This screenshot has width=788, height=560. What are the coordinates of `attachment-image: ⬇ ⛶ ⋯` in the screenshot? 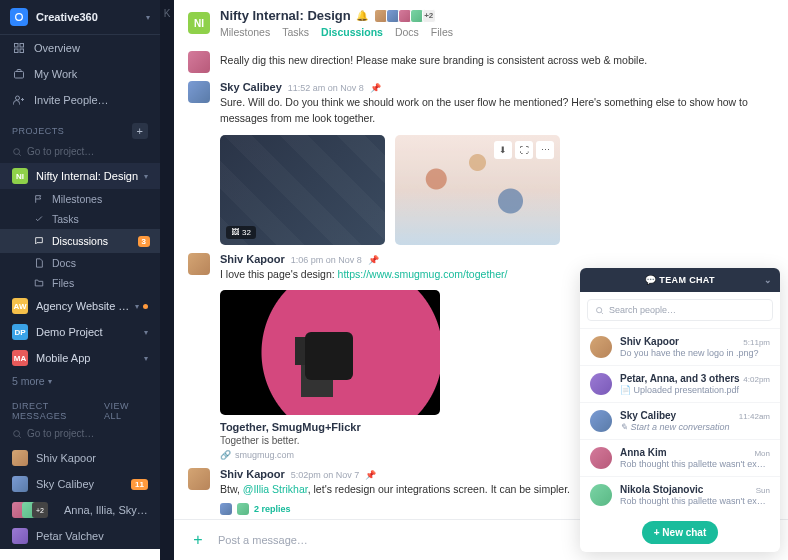 It's located at (478, 190).